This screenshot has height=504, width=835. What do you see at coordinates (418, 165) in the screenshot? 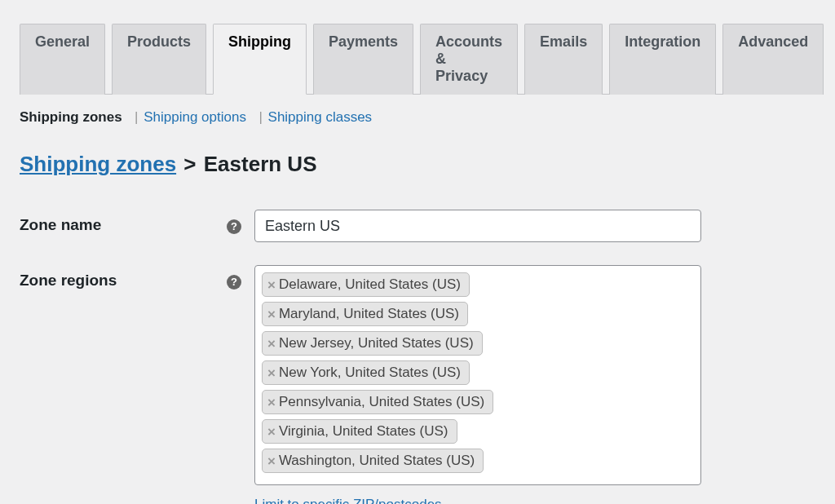
I see `breadcrumb: Shipping zones > Eastern US` at bounding box center [418, 165].